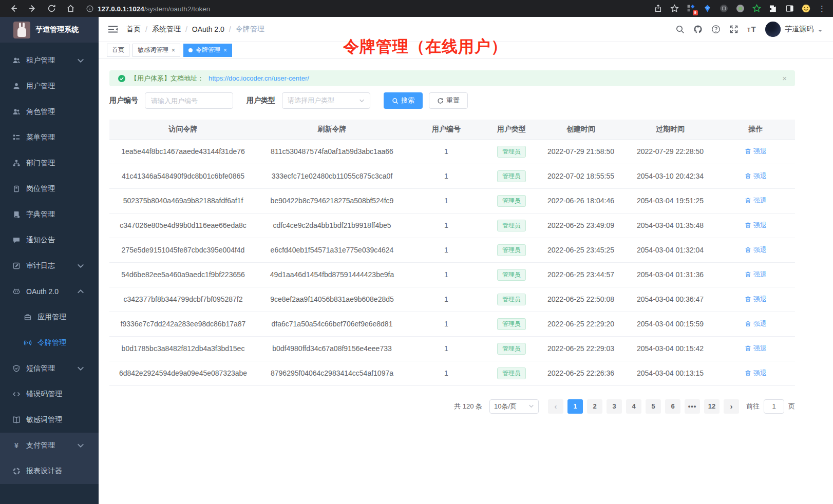 The image size is (833, 504). What do you see at coordinates (49, 420) in the screenshot?
I see `sidebar-item-14: 敏感词管理` at bounding box center [49, 420].